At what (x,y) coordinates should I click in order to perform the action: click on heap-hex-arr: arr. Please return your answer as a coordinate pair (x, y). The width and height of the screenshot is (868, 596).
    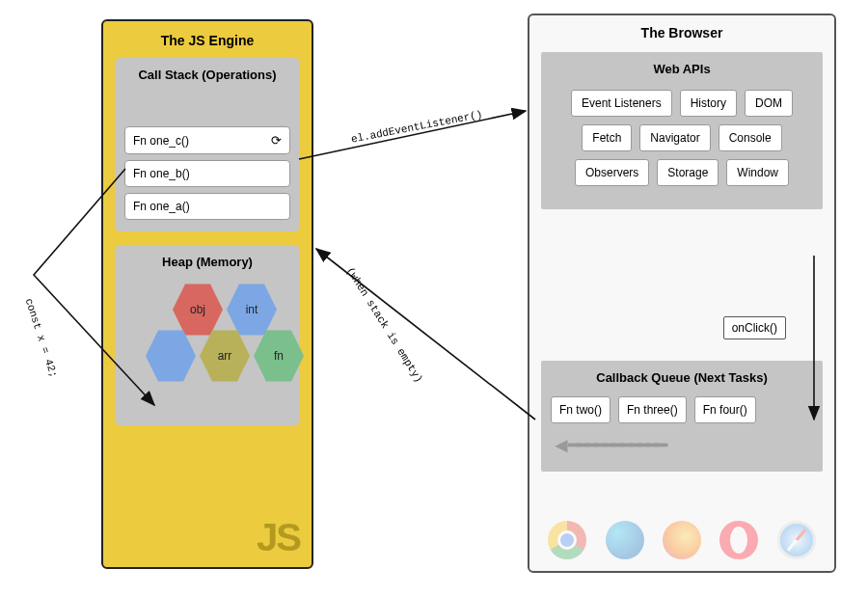
    Looking at the image, I should click on (225, 356).